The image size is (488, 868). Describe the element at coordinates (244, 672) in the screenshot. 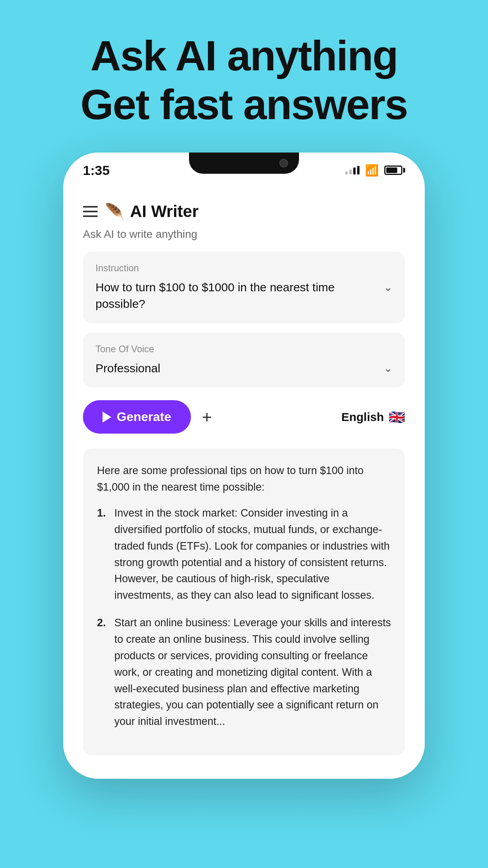

I see `list-item: 2. Start an online business: Leverage yo…` at that location.